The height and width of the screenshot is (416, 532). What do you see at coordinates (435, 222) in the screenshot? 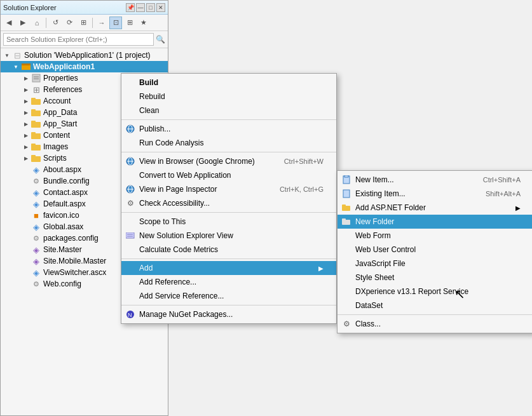
I see `submenu-item-new-folder: New Folder` at bounding box center [435, 222].